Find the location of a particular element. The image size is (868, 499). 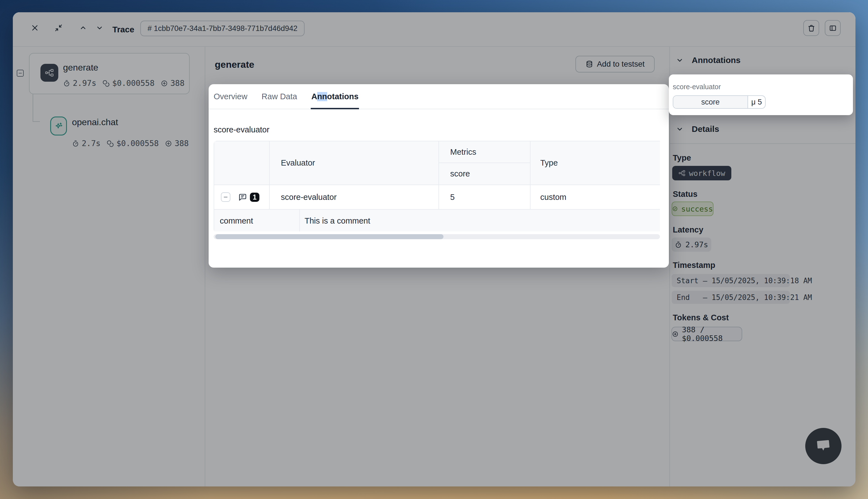

comment-key: comment is located at coordinates (257, 221).